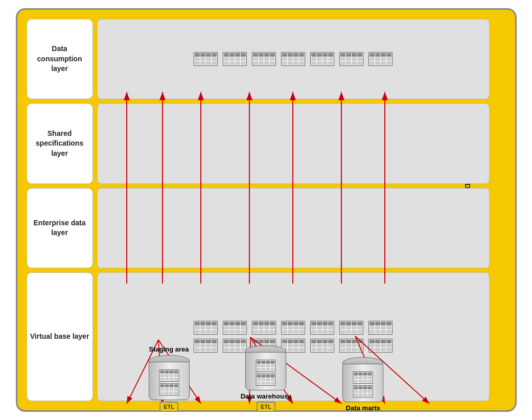 This screenshot has height=420, width=532. Describe the element at coordinates (60, 143) in the screenshot. I see `layer-label-shared: Shared specifications layer` at that location.